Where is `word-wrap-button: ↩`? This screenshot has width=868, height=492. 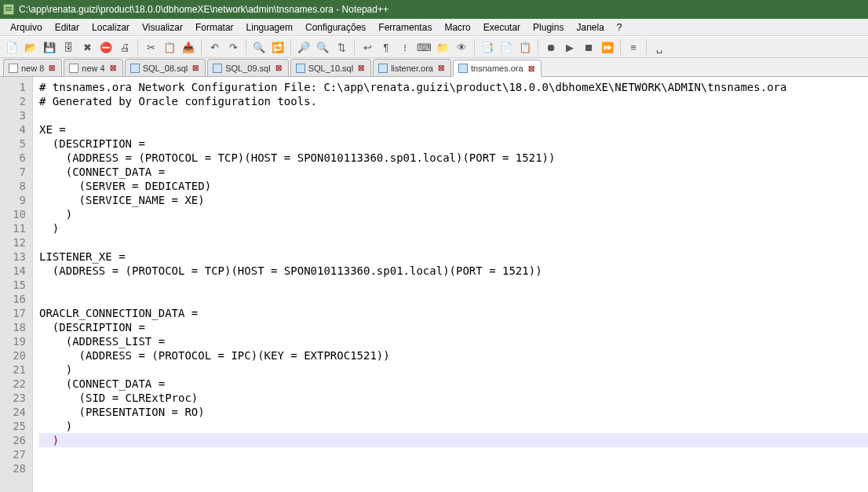
word-wrap-button: ↩ is located at coordinates (367, 47).